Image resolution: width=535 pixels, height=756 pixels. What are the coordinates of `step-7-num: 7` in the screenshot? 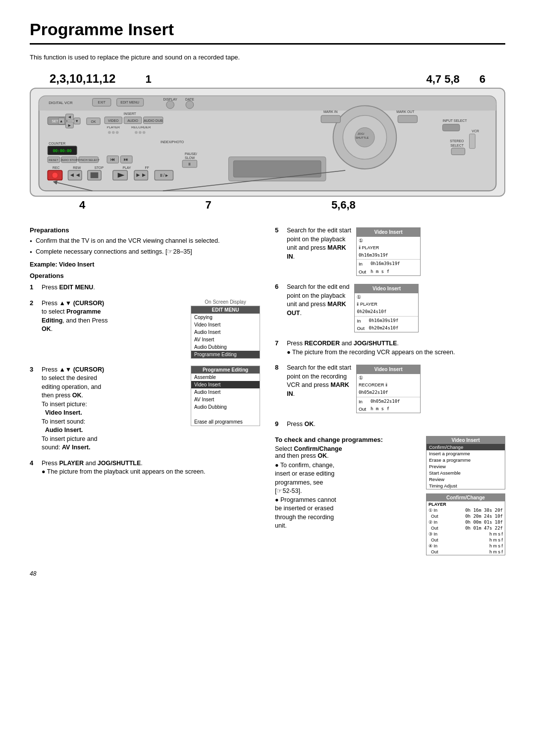 It's located at (278, 343).